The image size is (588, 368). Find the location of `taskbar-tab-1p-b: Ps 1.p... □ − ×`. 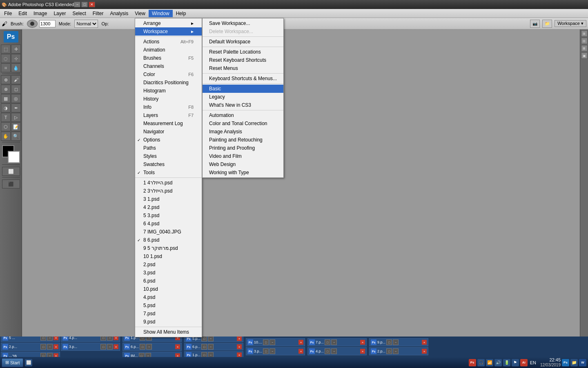

taskbar-tab-1p-b: Ps 1.p... □ − × is located at coordinates (214, 354).